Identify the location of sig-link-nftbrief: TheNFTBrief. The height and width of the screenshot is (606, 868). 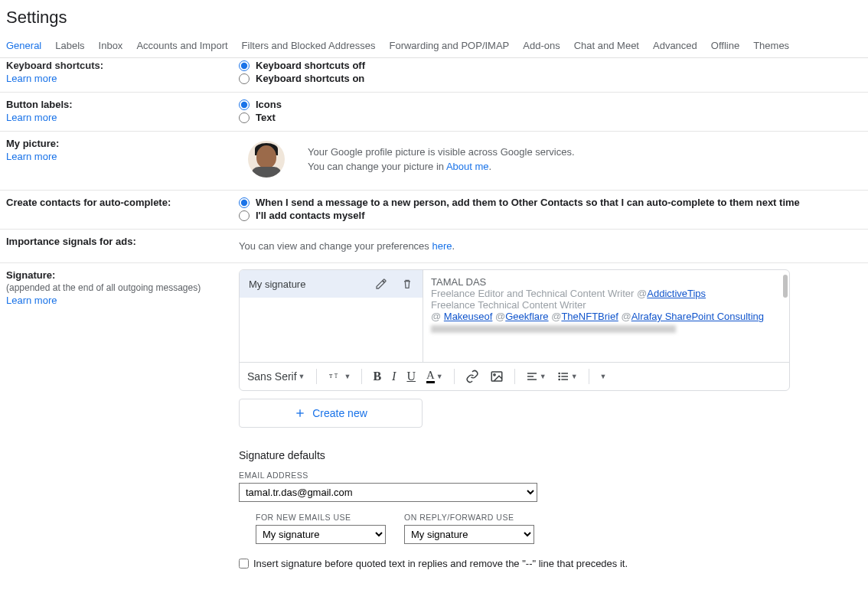
(589, 317).